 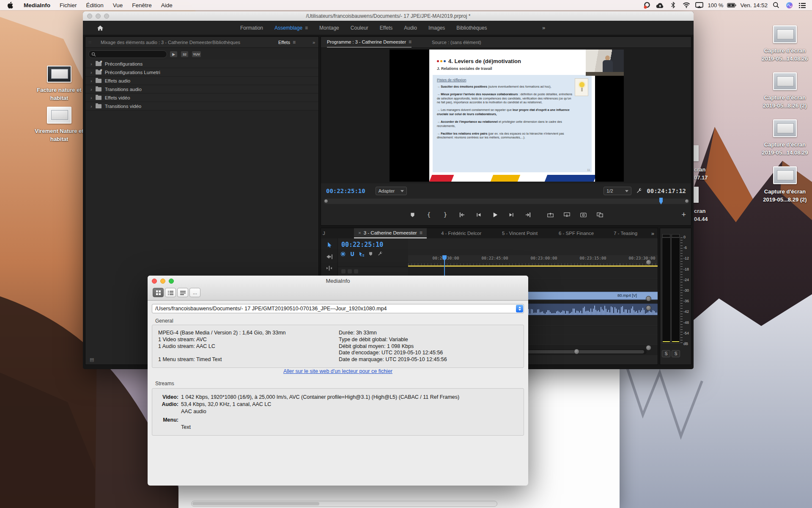 I want to click on workspace-tab-couleur: Couleur, so click(x=359, y=28).